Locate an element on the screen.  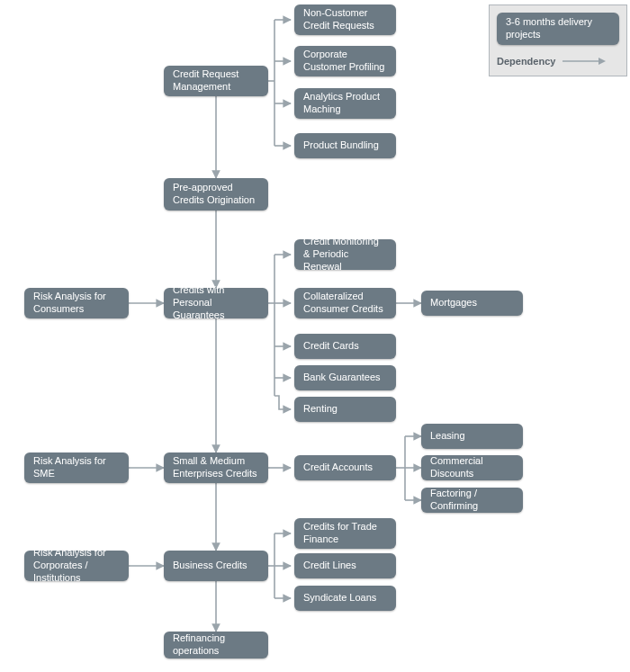
legend-arrow-icon is located at coordinates (584, 61).